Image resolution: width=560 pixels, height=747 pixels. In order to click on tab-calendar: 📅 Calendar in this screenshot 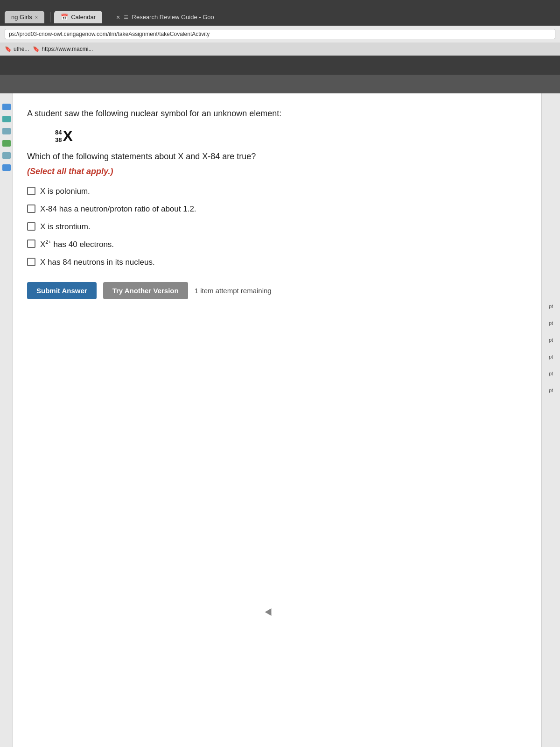, I will do `click(78, 17)`.